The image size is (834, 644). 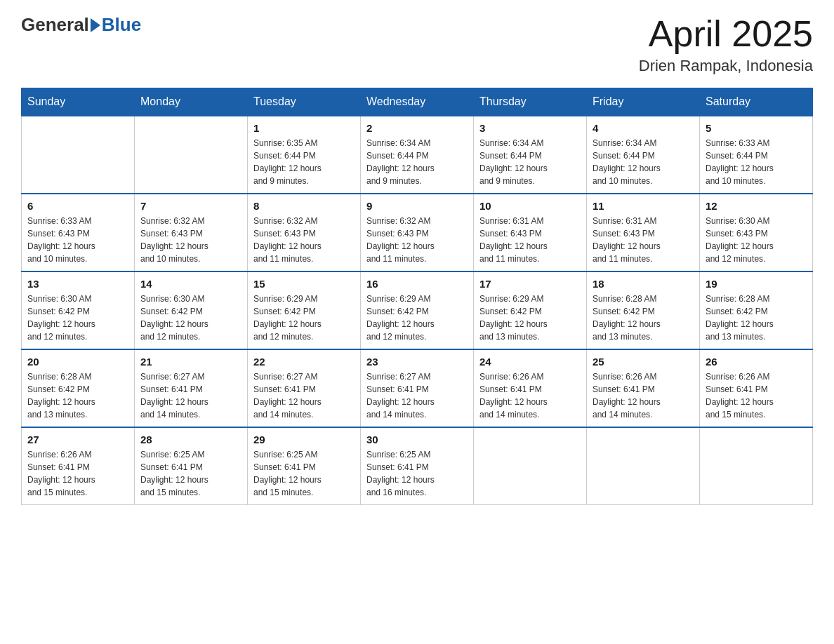 I want to click on calendar-week-row: 13Sunrise: 6:30 AMSunset: 6:42 PMDayligh…, so click(x=417, y=310).